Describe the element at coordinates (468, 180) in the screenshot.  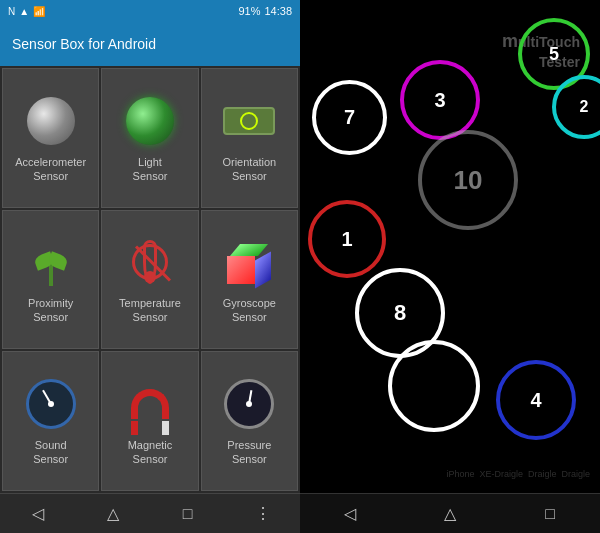
I see `touch-point-10: 10` at that location.